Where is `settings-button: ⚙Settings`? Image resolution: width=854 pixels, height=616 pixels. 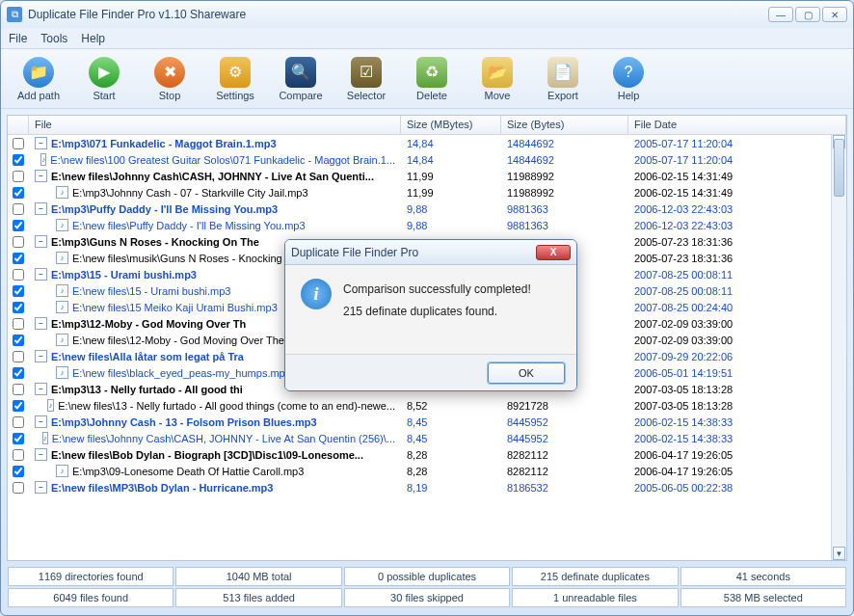 settings-button: ⚙Settings is located at coordinates (235, 79).